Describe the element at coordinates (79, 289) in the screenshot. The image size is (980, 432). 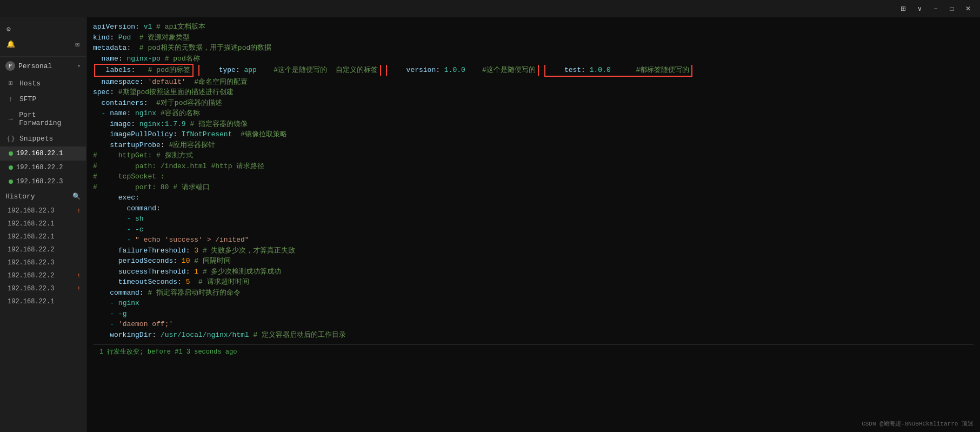
I see `warn-icon-7: !` at that location.